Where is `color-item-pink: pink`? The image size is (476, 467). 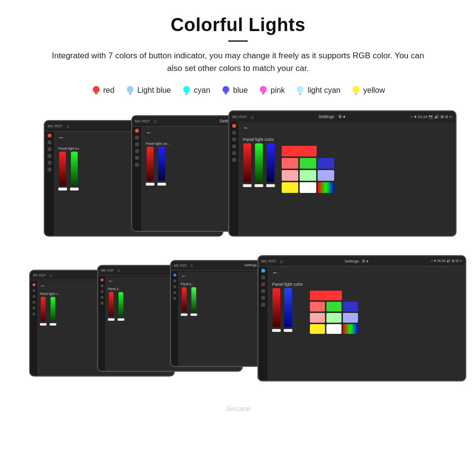
color-item-pink: pink is located at coordinates (272, 90).